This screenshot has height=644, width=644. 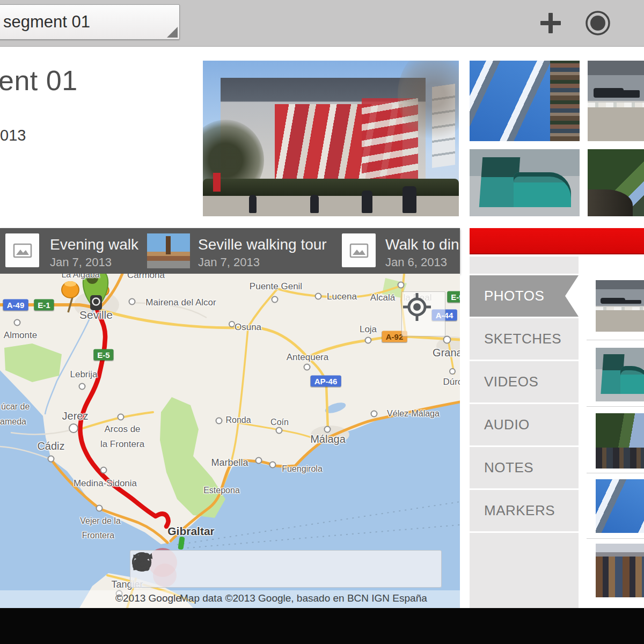 What do you see at coordinates (276, 287) in the screenshot?
I see `map-place-label: Puente Genil` at bounding box center [276, 287].